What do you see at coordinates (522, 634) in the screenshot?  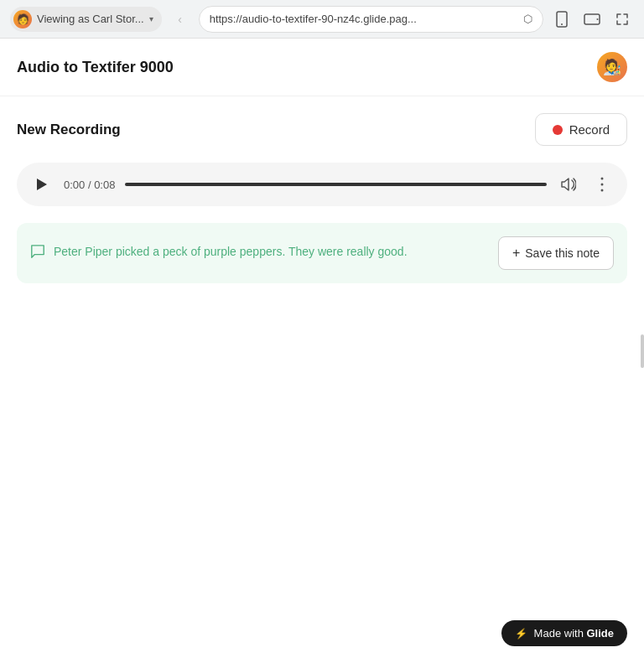 I see `lightning-icon: ⚡` at bounding box center [522, 634].